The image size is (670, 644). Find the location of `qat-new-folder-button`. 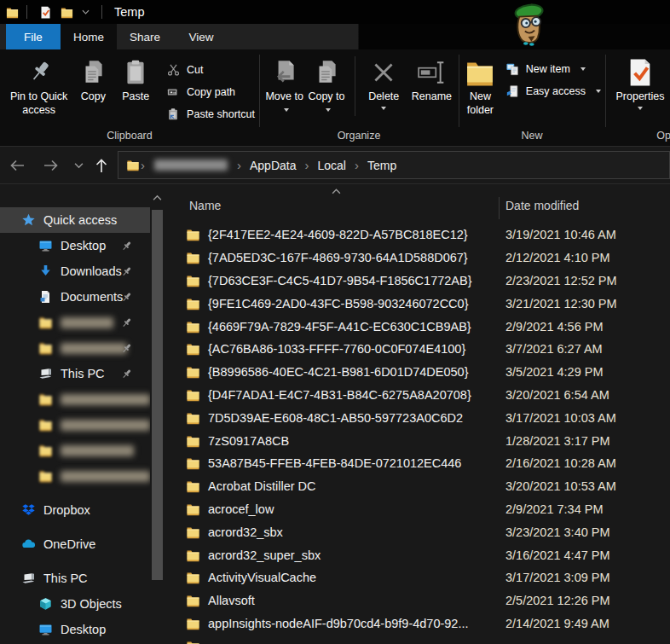

qat-new-folder-button is located at coordinates (66, 12).